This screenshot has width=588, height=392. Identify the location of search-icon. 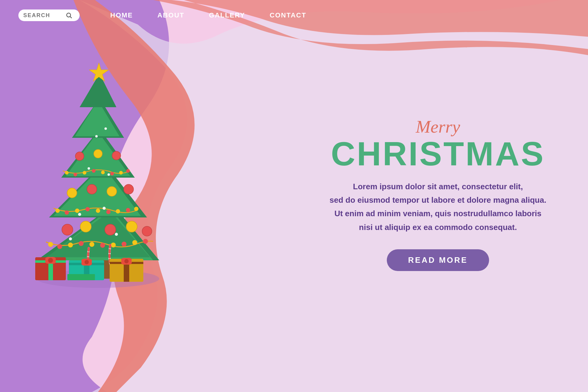
(69, 15).